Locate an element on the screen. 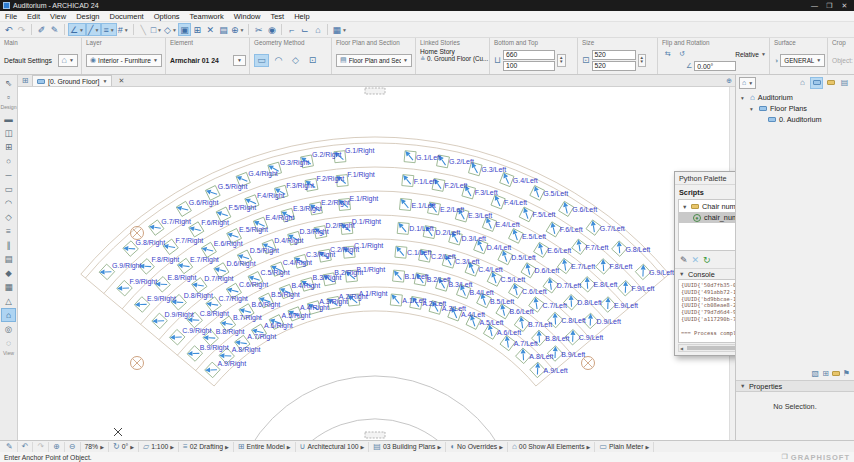  shell-tool: ◇ is located at coordinates (8, 217).